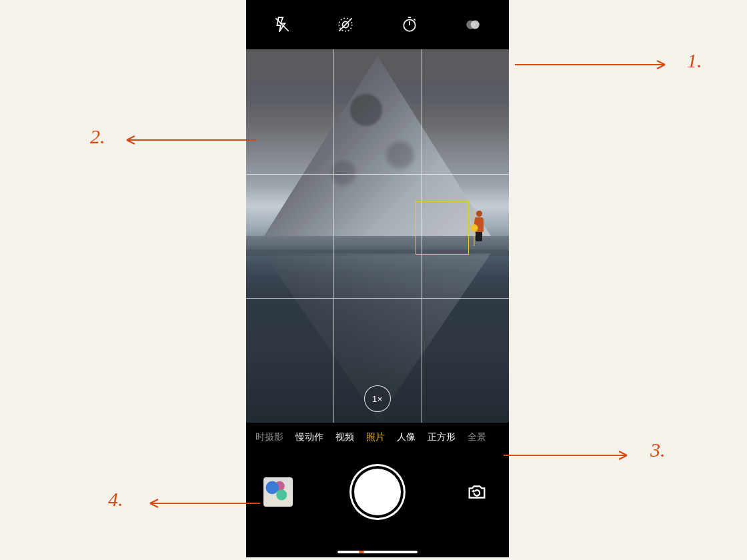 The image size is (747, 560). I want to click on annotation-label-3: 3., so click(658, 450).